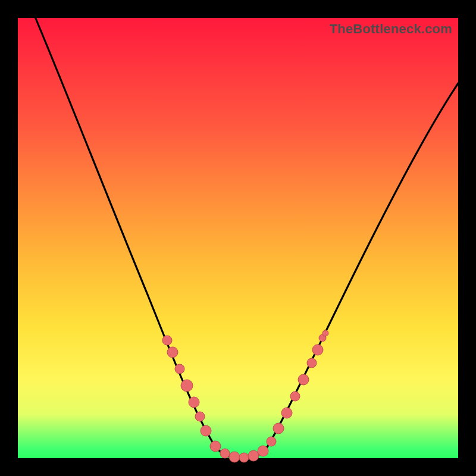 This screenshot has width=476, height=476. What do you see at coordinates (301, 382) in the screenshot?
I see `markers-right` at bounding box center [301, 382].